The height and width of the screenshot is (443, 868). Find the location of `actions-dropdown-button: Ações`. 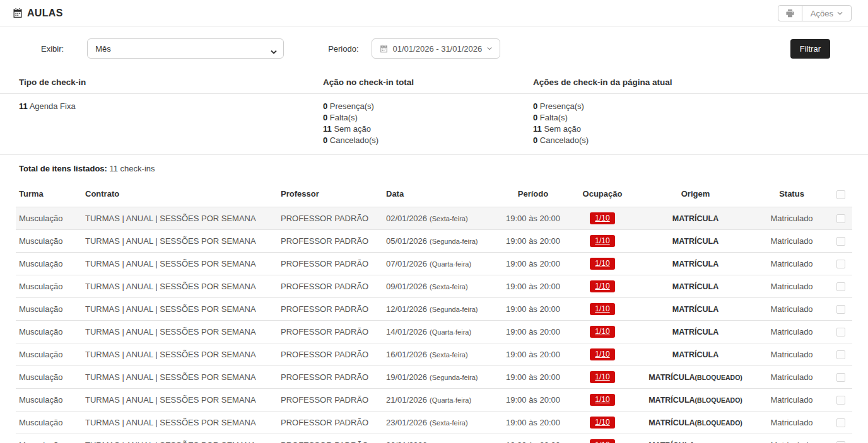

actions-dropdown-button: Ações is located at coordinates (826, 13).